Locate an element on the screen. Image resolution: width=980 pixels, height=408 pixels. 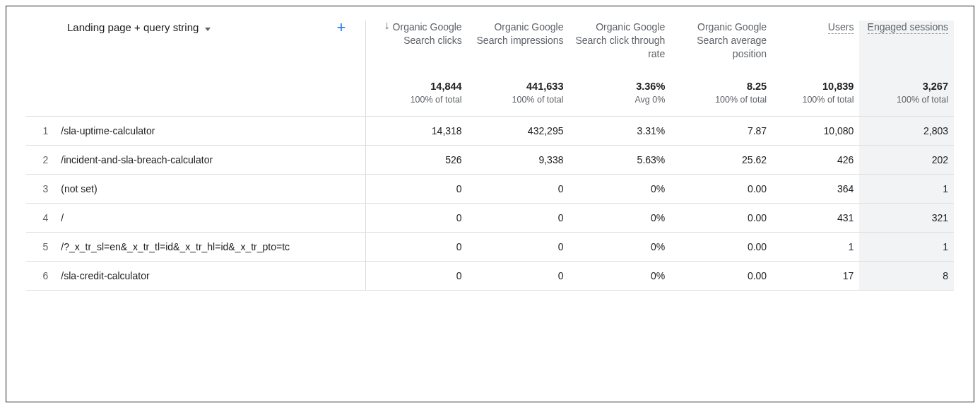
col-header-clicks: ↓Organic Google Search clicks is located at coordinates (417, 44).